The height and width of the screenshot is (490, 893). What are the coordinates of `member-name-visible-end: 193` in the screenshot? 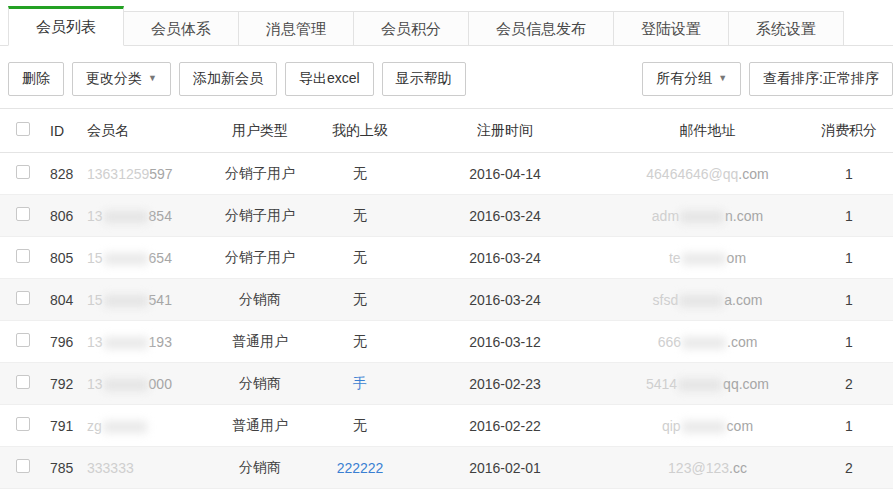 It's located at (160, 342).